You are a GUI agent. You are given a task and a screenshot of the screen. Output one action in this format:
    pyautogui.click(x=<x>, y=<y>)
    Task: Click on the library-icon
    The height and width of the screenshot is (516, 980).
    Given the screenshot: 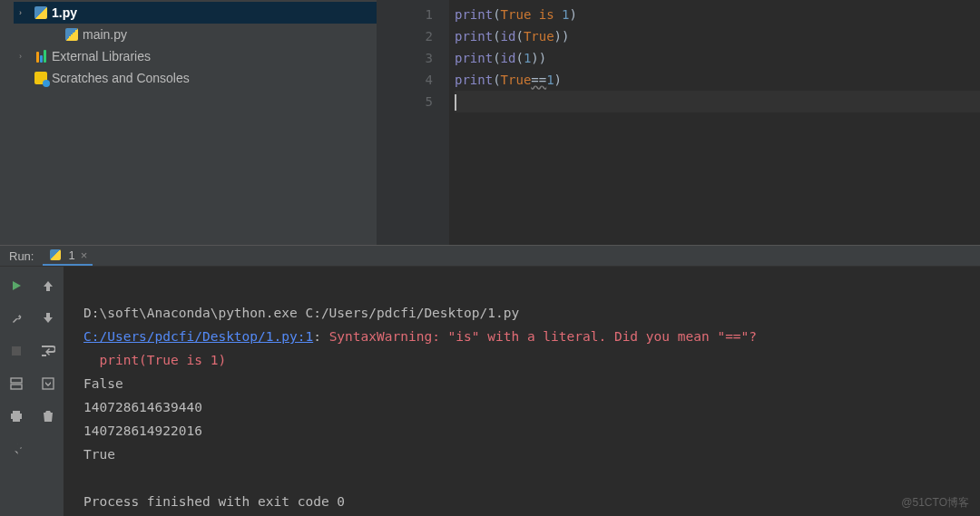 What is the action you would take?
    pyautogui.click(x=41, y=56)
    